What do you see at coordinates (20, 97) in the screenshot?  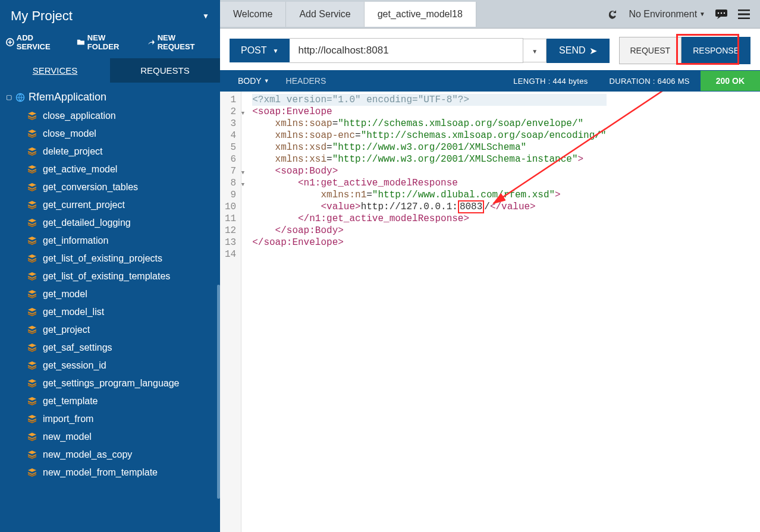 I see `globe-icon` at bounding box center [20, 97].